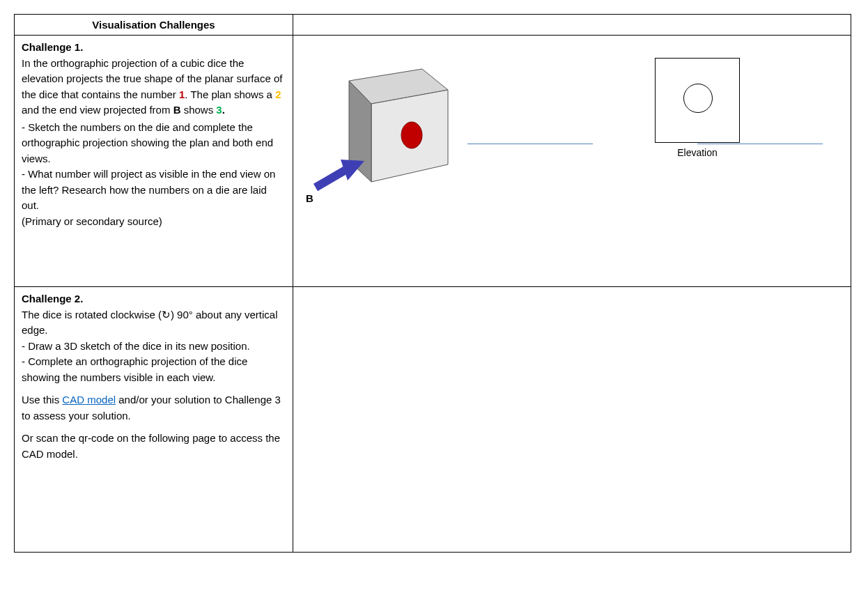 The height and width of the screenshot is (602, 868). Describe the element at coordinates (384, 137) in the screenshot. I see `dice-isometric-figure: B` at that location.